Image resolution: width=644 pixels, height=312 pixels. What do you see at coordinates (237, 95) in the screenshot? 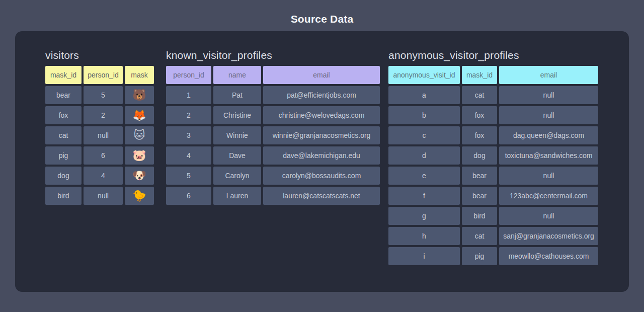
I see `table-cell: Pat` at bounding box center [237, 95].